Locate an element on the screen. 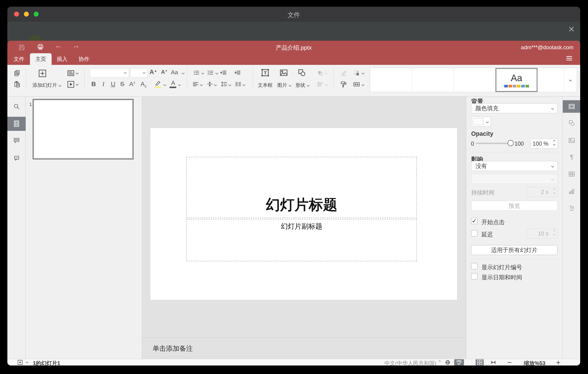 The height and width of the screenshot is (374, 588). delay-spinner: 10 s is located at coordinates (542, 233).